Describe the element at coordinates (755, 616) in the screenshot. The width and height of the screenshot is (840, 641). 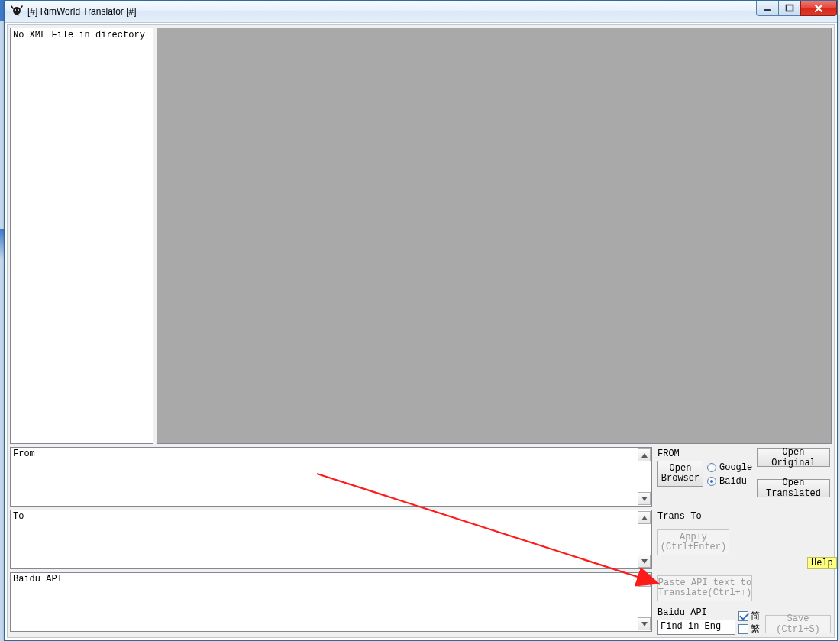
I see `simplified-label: 简` at that location.